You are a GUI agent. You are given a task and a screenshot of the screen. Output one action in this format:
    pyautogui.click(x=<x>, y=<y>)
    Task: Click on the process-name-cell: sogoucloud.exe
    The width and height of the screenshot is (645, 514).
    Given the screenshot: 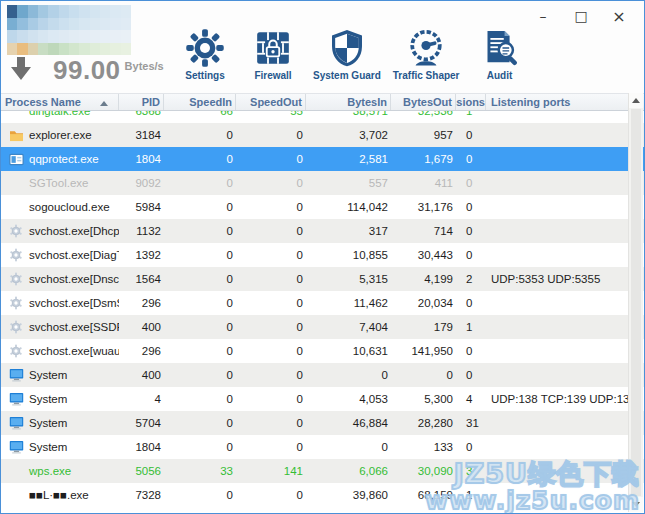 What is the action you would take?
    pyautogui.click(x=60, y=207)
    